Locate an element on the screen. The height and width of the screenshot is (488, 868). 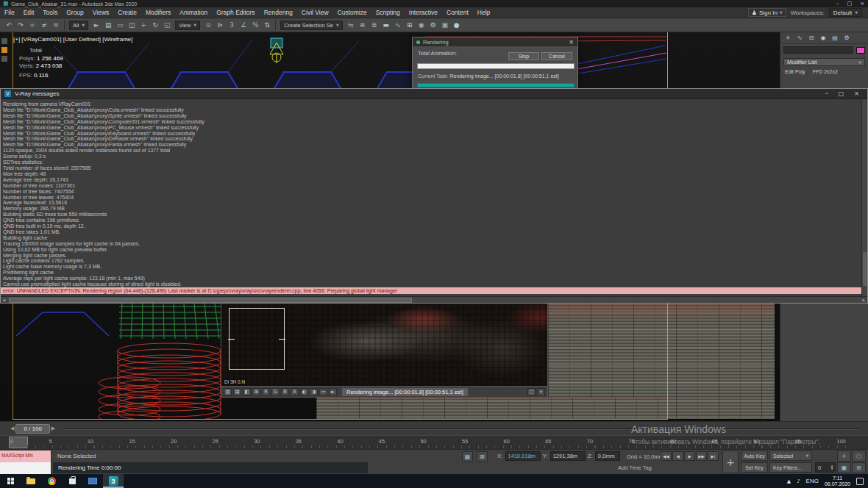
align-icon: ≡ is located at coordinates (363, 25).